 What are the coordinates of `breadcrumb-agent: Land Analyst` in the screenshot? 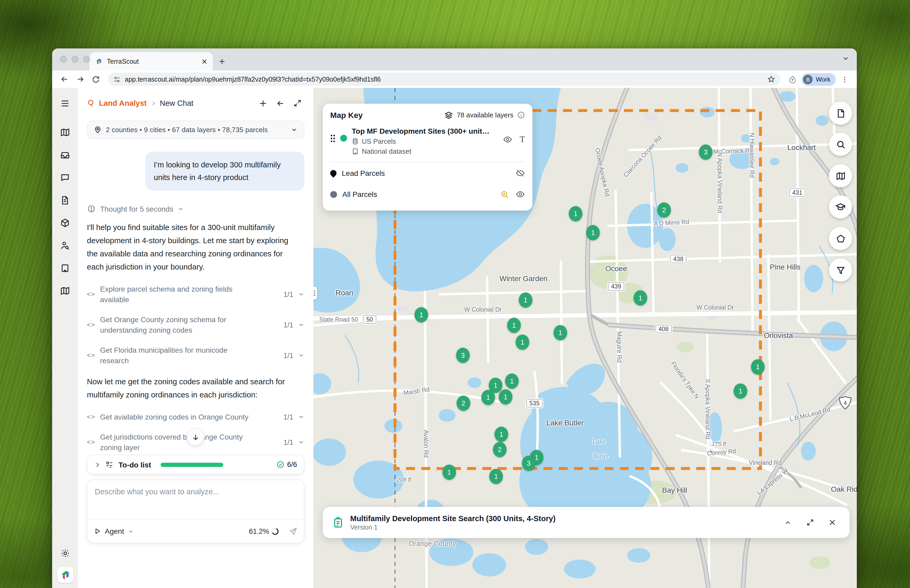 It's located at (123, 103).